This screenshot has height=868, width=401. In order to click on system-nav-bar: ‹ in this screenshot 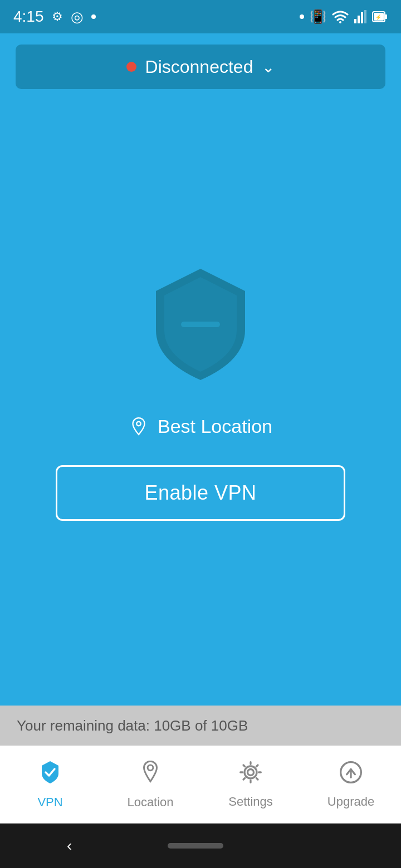, I will do `click(200, 846)`.